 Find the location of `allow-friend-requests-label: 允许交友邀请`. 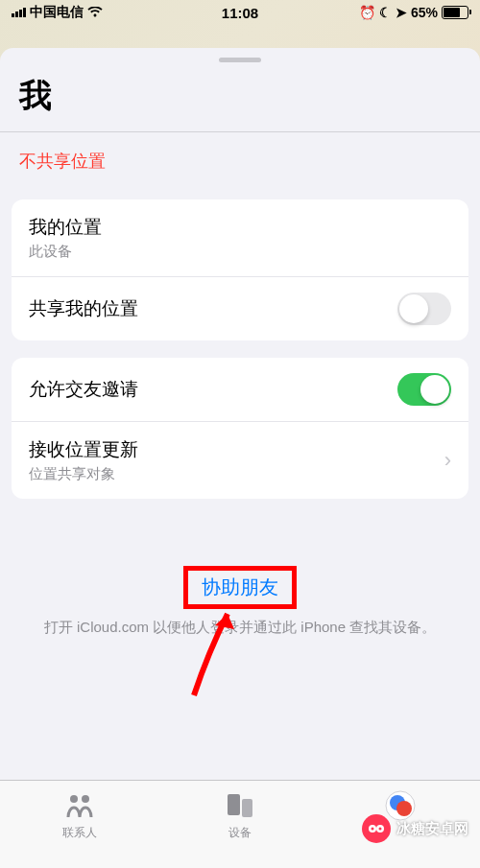

allow-friend-requests-label: 允许交友邀请 is located at coordinates (84, 389).